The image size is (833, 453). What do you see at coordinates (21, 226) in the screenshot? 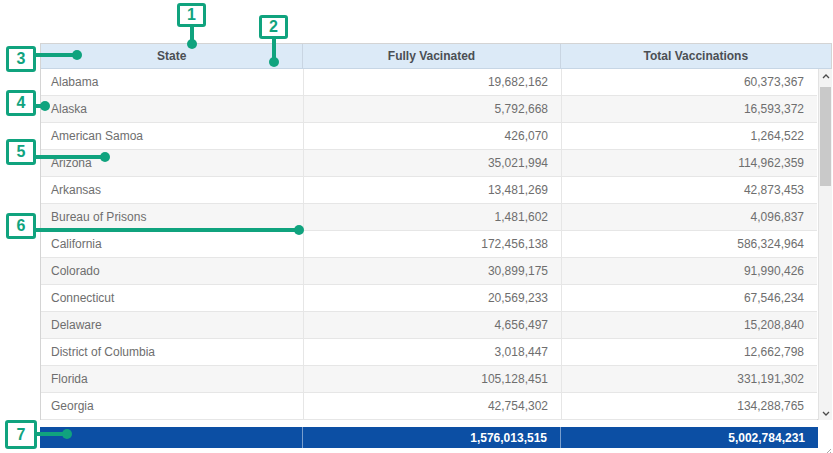
I see `annotation-callout-6: 6` at bounding box center [21, 226].